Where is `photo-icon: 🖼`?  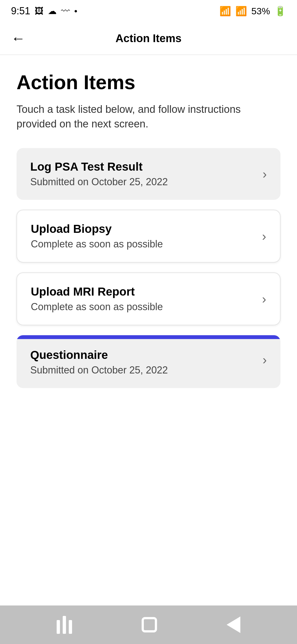 photo-icon: 🖼 is located at coordinates (39, 11).